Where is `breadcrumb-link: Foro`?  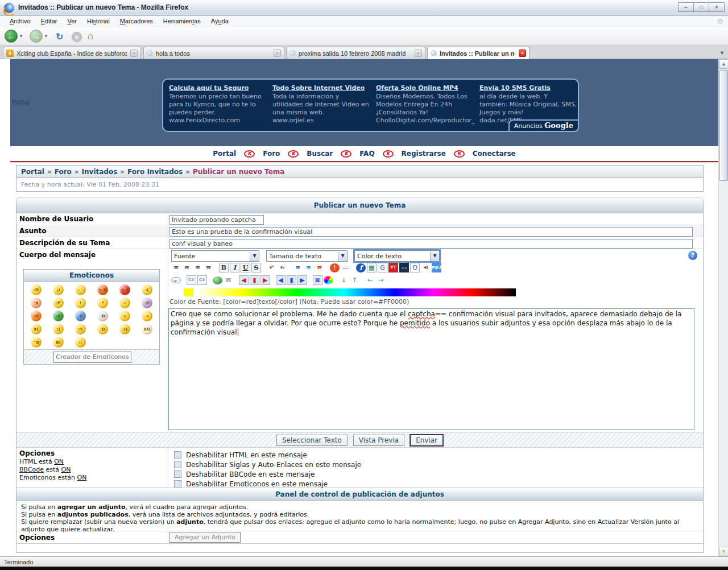
breadcrumb-link: Foro is located at coordinates (63, 172).